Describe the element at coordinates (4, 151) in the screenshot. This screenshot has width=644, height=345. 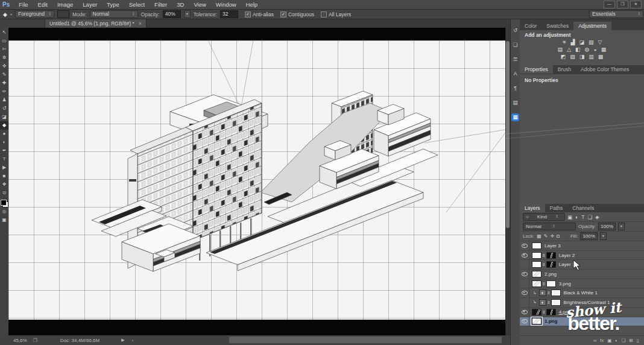
I see `pen-tool: ✒` at that location.